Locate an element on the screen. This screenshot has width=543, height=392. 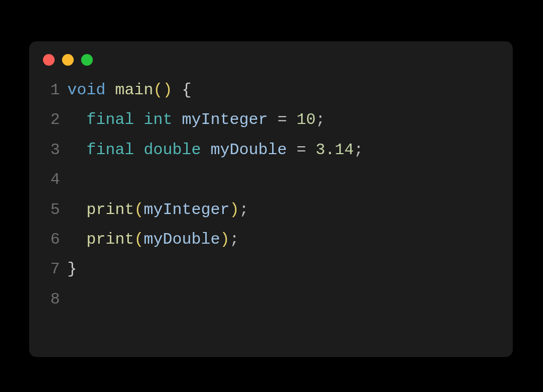
code-token: { is located at coordinates (187, 90).